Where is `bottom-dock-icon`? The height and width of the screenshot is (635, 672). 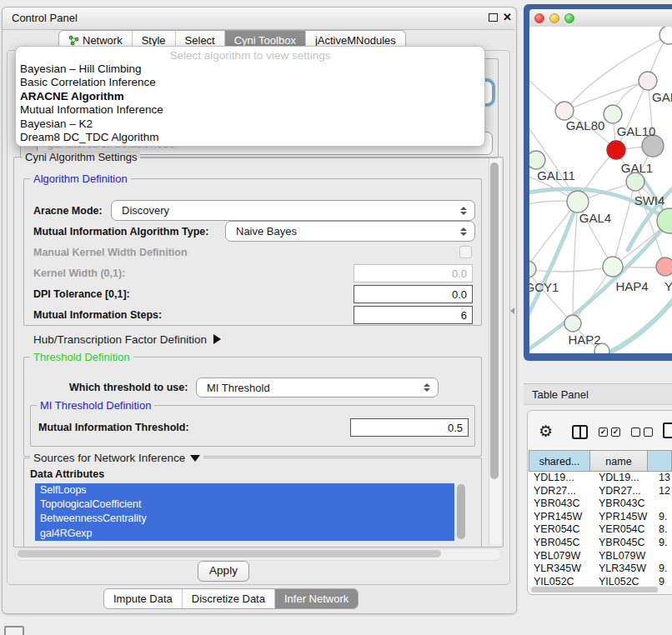 bottom-dock-icon is located at coordinates (14, 630).